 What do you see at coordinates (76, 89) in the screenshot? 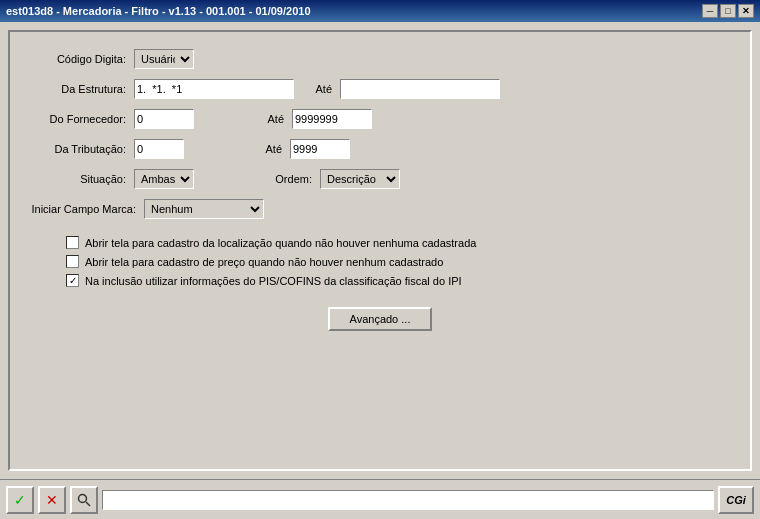
I see `da-estrutura-label: Da Estrutura:` at bounding box center [76, 89].